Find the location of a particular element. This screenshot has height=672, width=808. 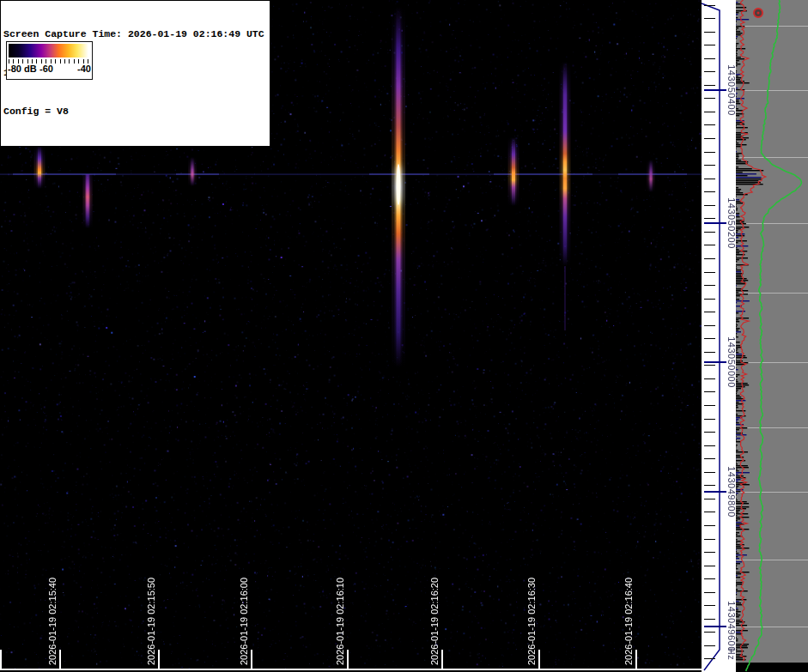

freq-axis-label: 143050000 is located at coordinates (732, 362).